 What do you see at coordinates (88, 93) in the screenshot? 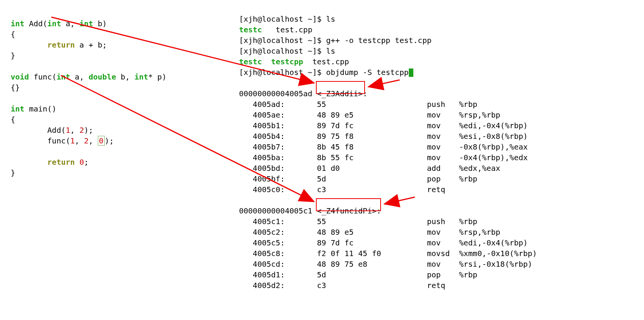
I see `source-code-pane: int Add(int a, int b) { return a + b; } …` at bounding box center [88, 93].